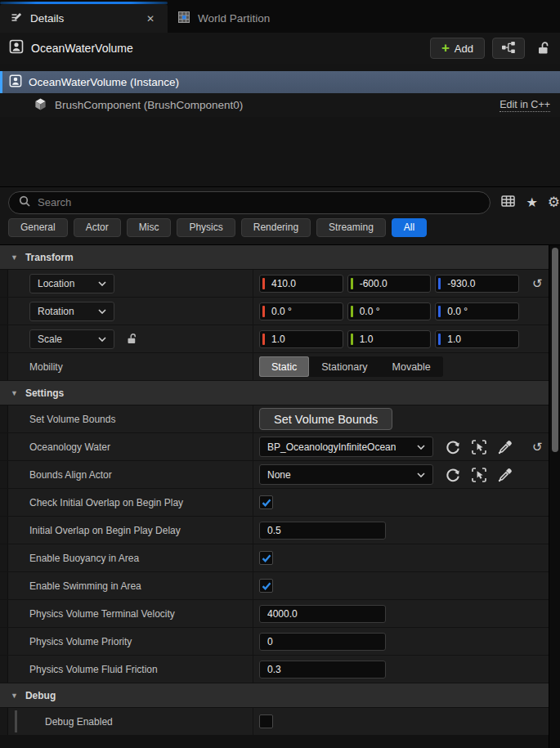 The height and width of the screenshot is (748, 560). What do you see at coordinates (72, 284) in the screenshot?
I see `location-dropdown: Location` at bounding box center [72, 284].